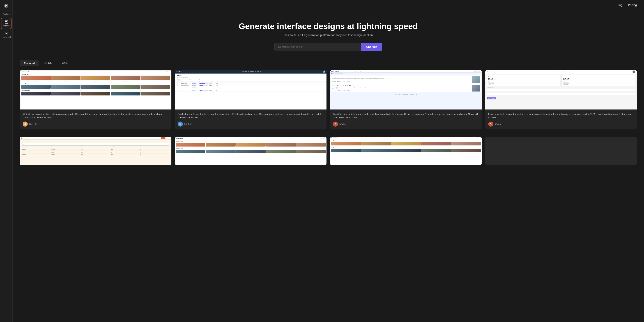  What do you see at coordinates (328, 35) in the screenshot?
I see `hero-section: Generate interface designs at lightning …` at bounding box center [328, 35].